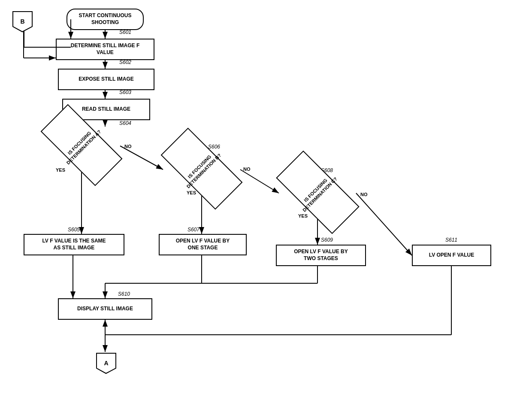  Describe the element at coordinates (74, 245) in the screenshot. I see `step5-node: LV F VALUE IS THE SAMEAS STILL IMAGE` at that location.